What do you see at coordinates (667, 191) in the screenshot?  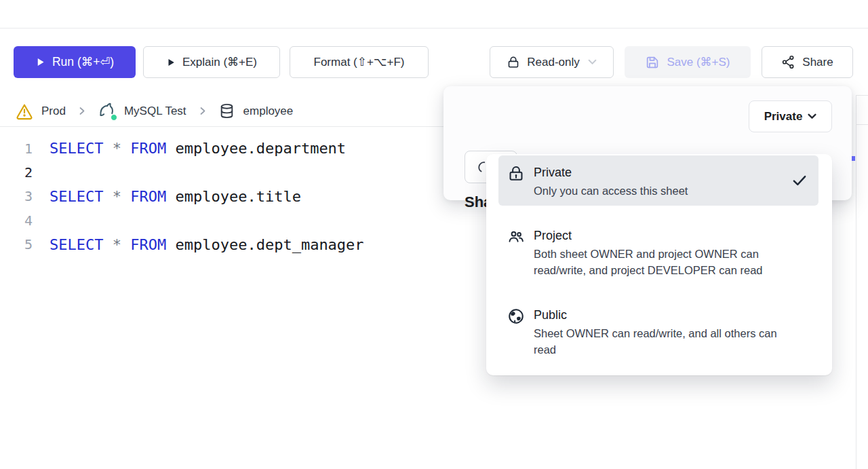 I see `option-description: Only you can access this sheet` at bounding box center [667, 191].